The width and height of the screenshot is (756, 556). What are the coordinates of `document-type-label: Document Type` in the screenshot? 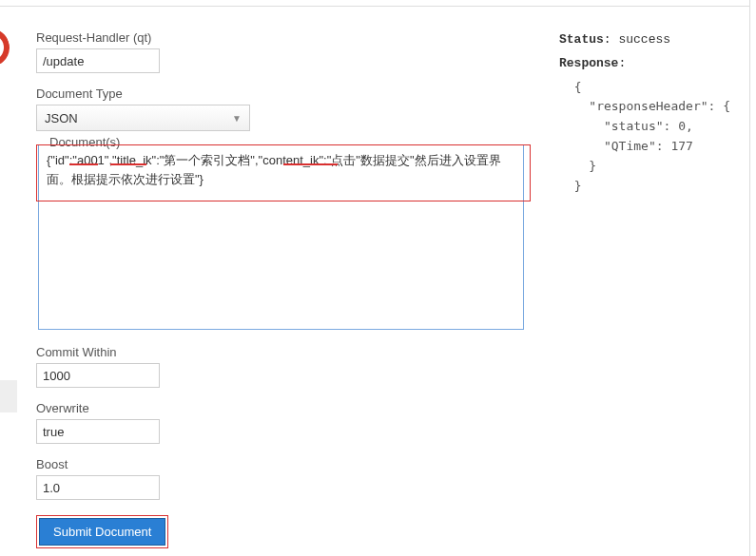 It's located at (283, 93).